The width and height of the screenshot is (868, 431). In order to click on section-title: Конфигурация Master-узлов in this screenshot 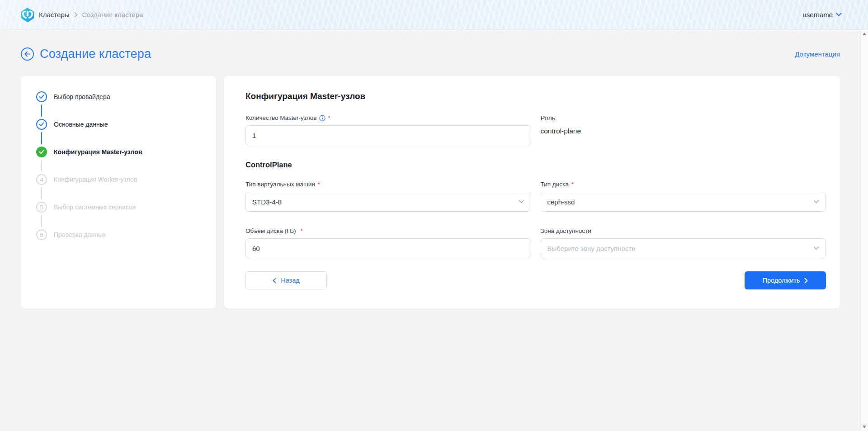, I will do `click(536, 96)`.